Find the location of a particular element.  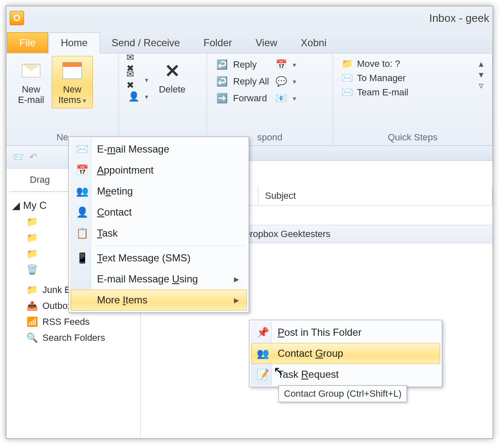

folder-search-label: Search Folders is located at coordinates (74, 338).